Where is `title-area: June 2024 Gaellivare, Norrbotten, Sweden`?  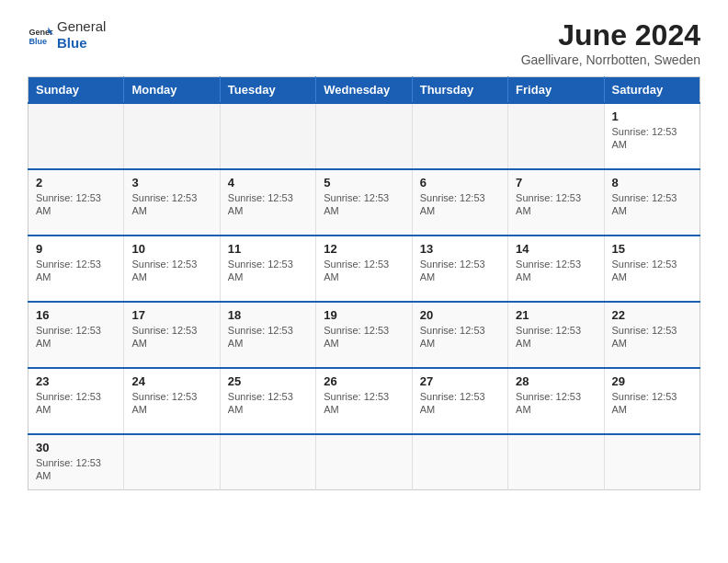 title-area: June 2024 Gaellivare, Norrbotten, Sweden is located at coordinates (610, 42).